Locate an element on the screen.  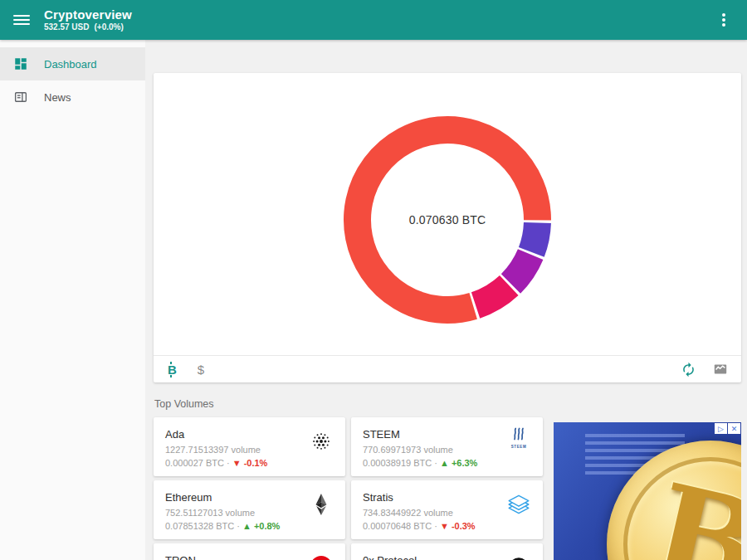
coin-change: ▲ +0.8% is located at coordinates (261, 526).